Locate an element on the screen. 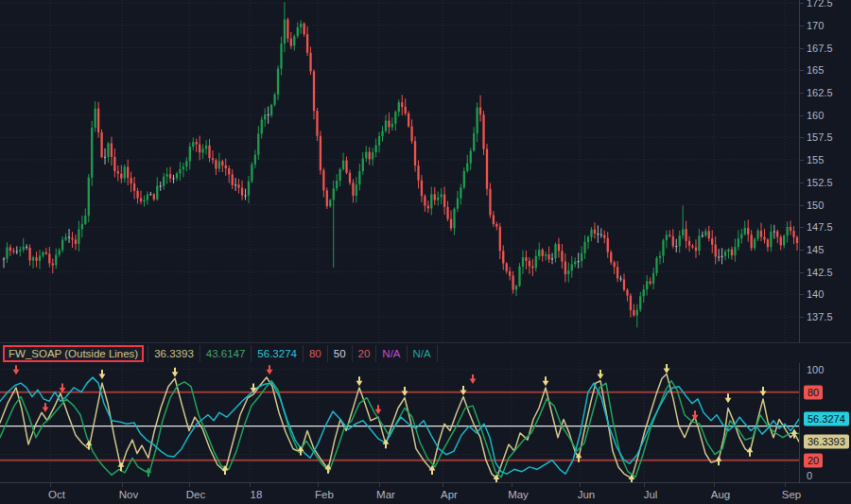  price-axis-label: 142.5 is located at coordinates (820, 272).